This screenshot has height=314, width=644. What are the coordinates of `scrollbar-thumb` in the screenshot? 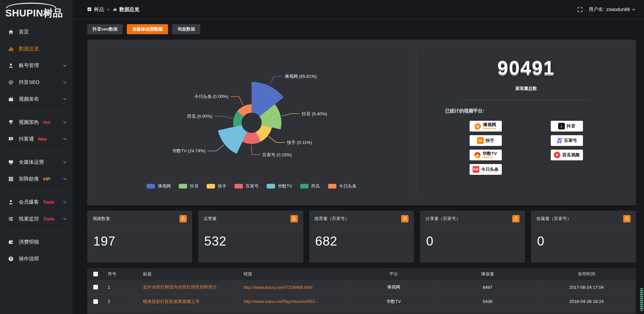 It's located at (642, 300).